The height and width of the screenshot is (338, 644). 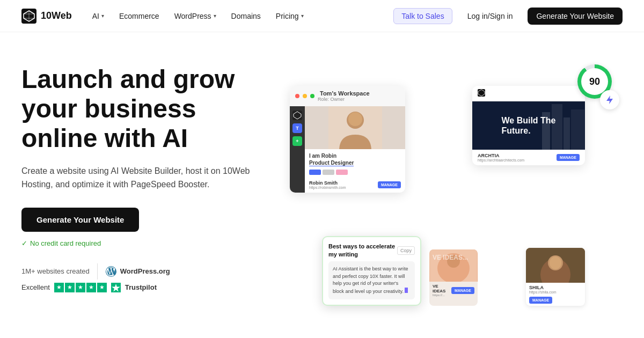 I want to click on ai-card-body: AI Assistant is the best way to write an…, so click(x=371, y=280).